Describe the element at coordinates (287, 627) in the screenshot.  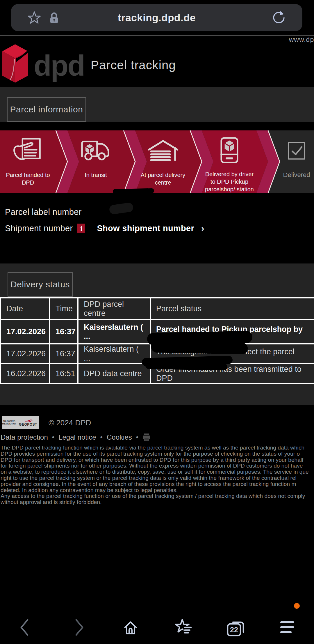
I see `menu-icon` at that location.